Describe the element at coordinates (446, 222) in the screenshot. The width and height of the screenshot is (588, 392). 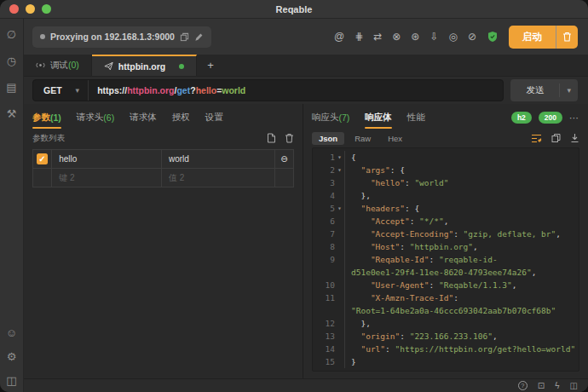
I see `code-line: 6 "Accept": "*/*",` at that location.